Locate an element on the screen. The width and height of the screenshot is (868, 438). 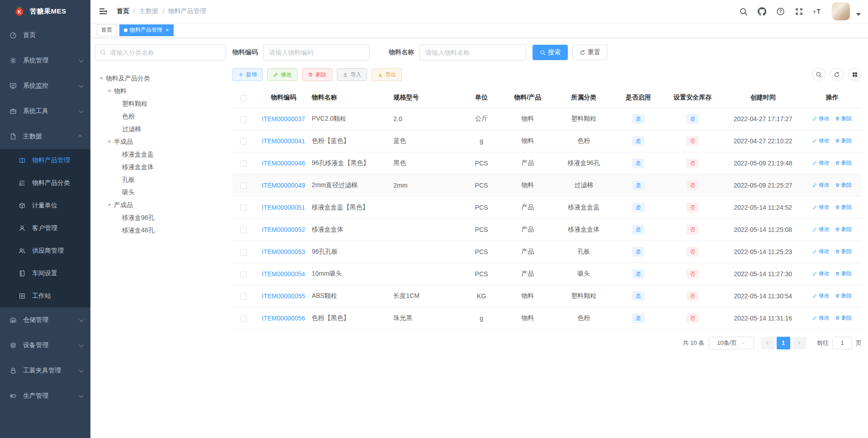
material-code-link: ITEM00000041 is located at coordinates (283, 141).